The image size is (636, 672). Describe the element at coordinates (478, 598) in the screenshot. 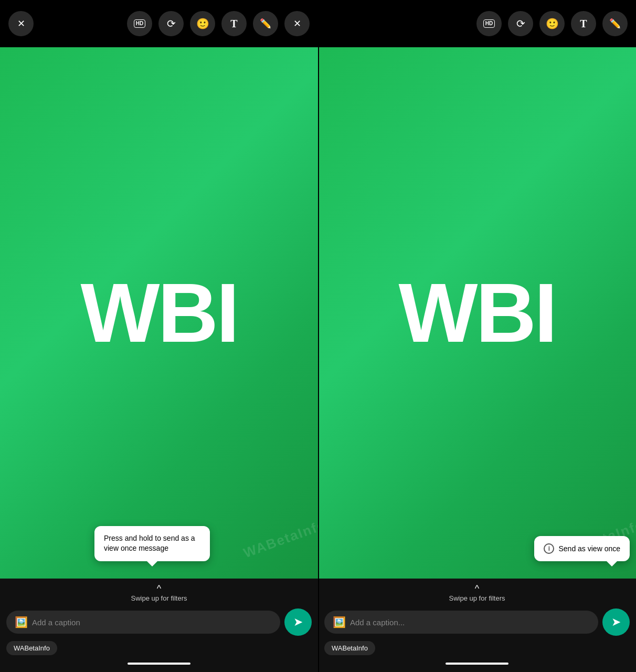

I see `swipe-text-right: Swipe up for filters` at that location.